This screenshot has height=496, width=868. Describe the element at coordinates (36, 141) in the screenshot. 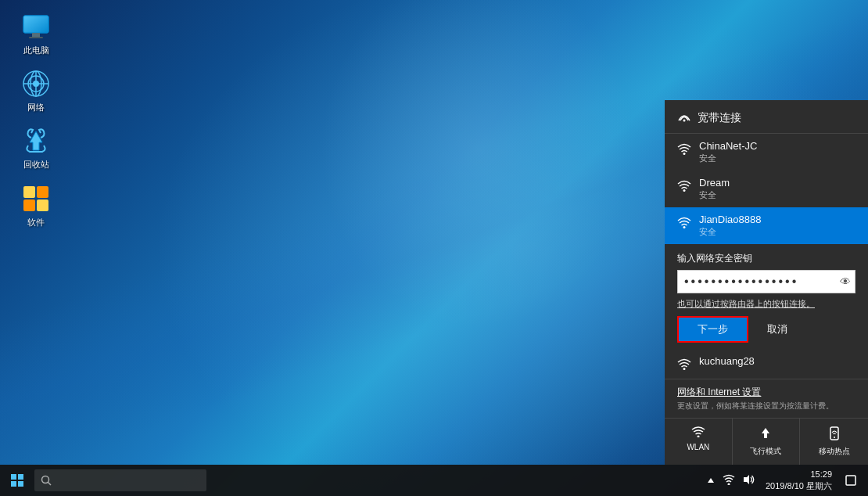

I see `recycle-icon-img` at that location.